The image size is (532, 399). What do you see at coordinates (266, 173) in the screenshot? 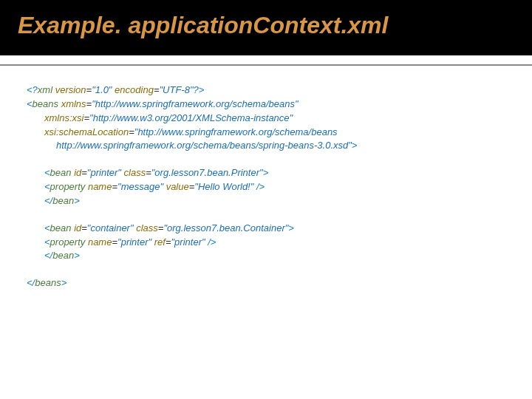
I see `code-line-6: <bean id="printer" class="org.lesson7.be…` at bounding box center [266, 173].